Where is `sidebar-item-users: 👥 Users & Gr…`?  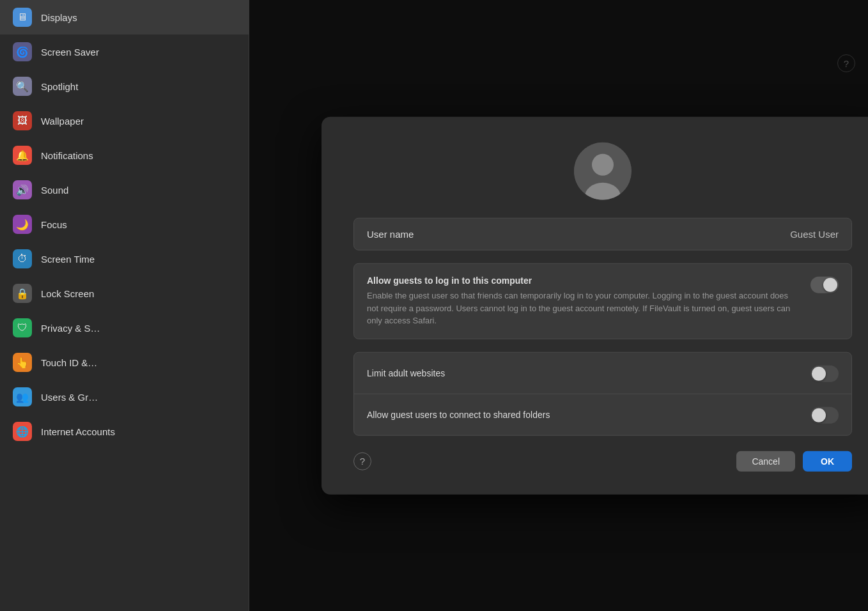 sidebar-item-users: 👥 Users & Gr… is located at coordinates (124, 397).